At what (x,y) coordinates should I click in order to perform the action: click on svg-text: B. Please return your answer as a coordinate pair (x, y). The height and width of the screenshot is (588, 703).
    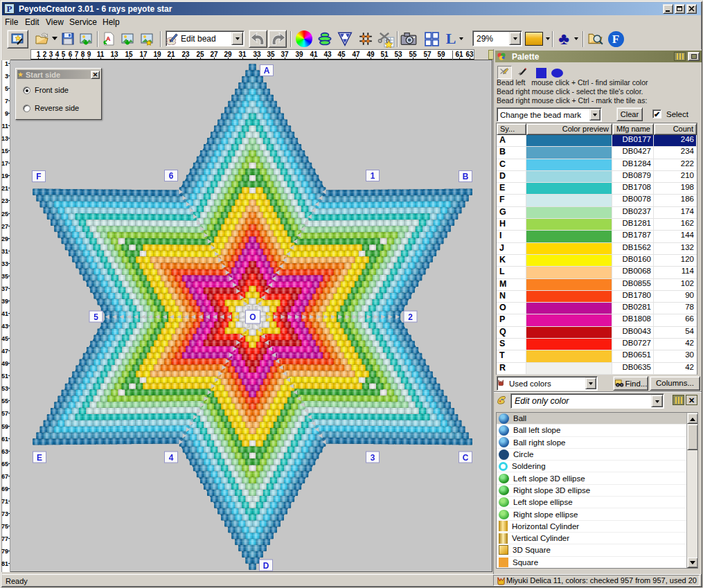
    Looking at the image, I should click on (465, 177).